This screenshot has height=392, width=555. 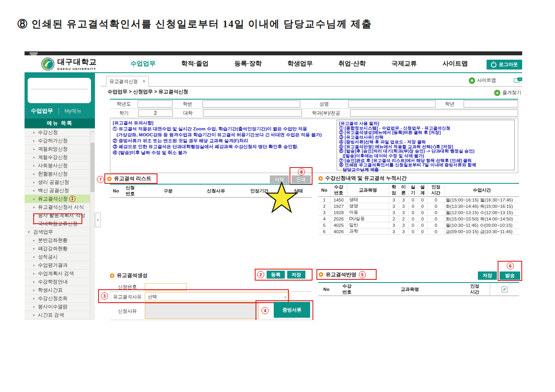 I want to click on sidebar-item: ▸봉사이수열람, so click(x=60, y=307).